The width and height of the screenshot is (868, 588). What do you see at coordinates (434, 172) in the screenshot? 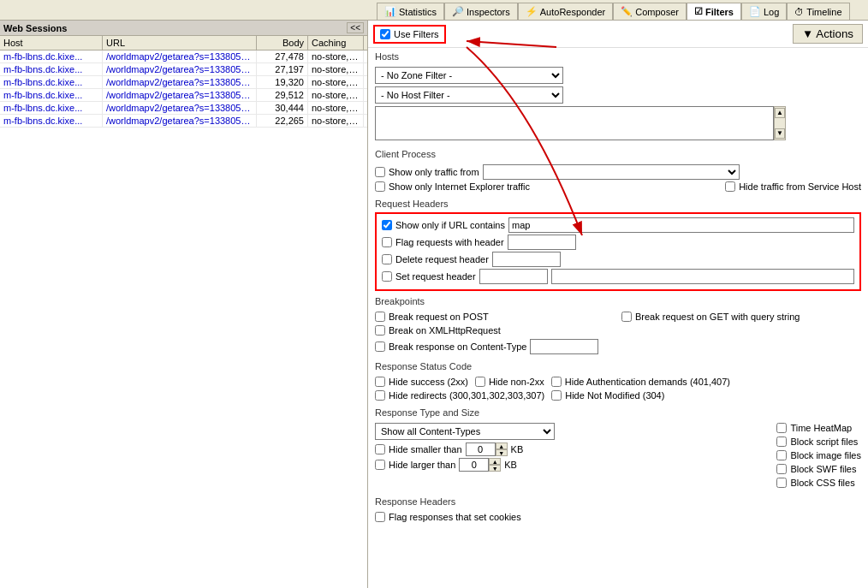
I see `traffic-from-label: Show only traffic from` at bounding box center [434, 172].